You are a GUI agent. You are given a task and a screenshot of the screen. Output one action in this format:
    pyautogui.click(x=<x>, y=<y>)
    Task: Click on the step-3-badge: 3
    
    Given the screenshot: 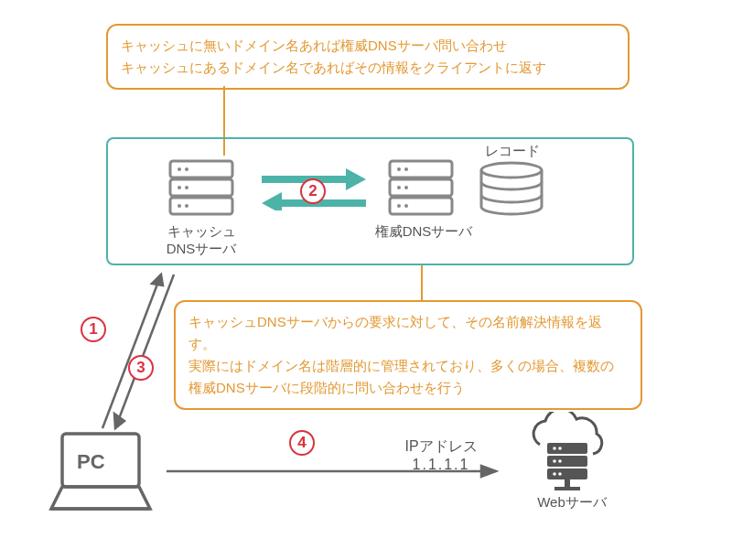 What is the action you would take?
    pyautogui.click(x=141, y=368)
    